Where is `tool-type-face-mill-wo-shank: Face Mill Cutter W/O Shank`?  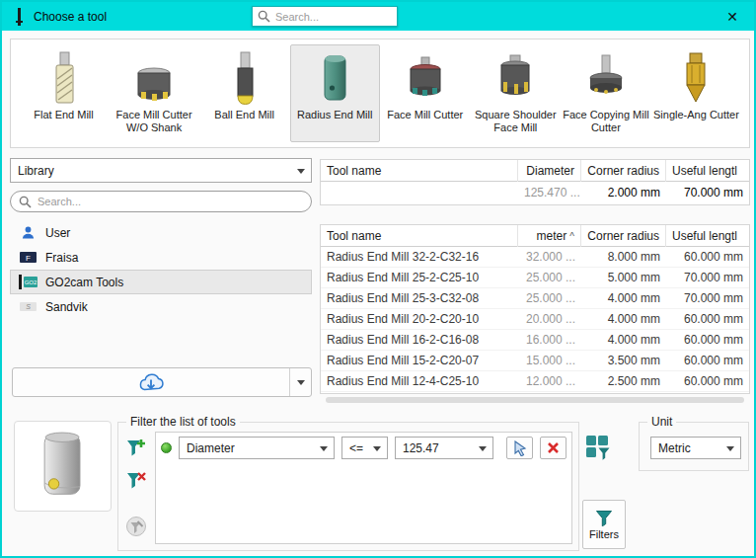
tool-type-face-mill-wo-shank: Face Mill Cutter W/O Shank is located at coordinates (154, 93).